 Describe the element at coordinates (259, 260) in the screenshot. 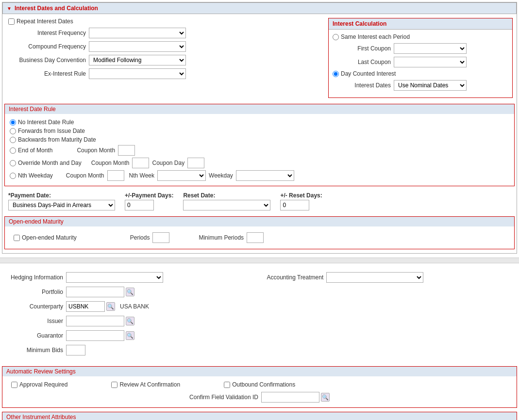

I see `separator` at that location.